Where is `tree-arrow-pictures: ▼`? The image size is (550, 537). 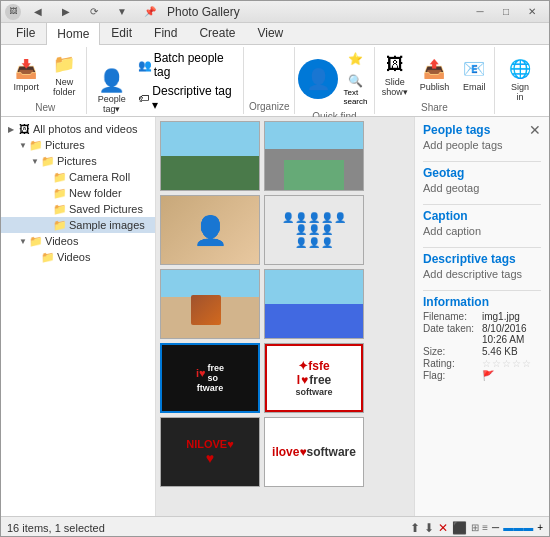
tree-arrow-pictures: ▼ is located at coordinates (23, 145).